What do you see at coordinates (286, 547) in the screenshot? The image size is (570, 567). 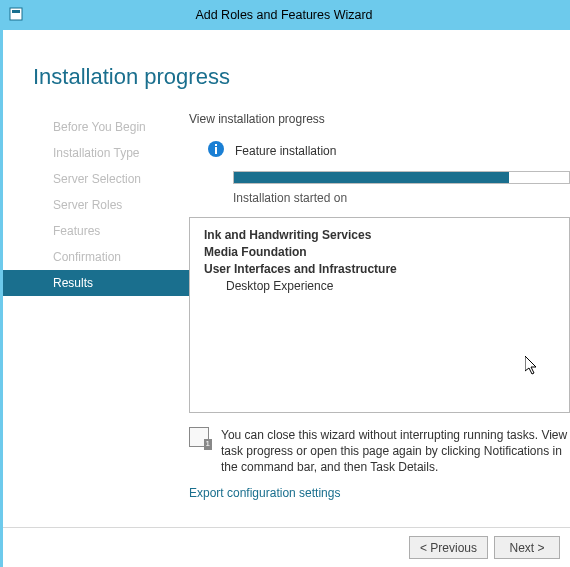 I see `button-bar: < Previous Next >` at bounding box center [286, 547].